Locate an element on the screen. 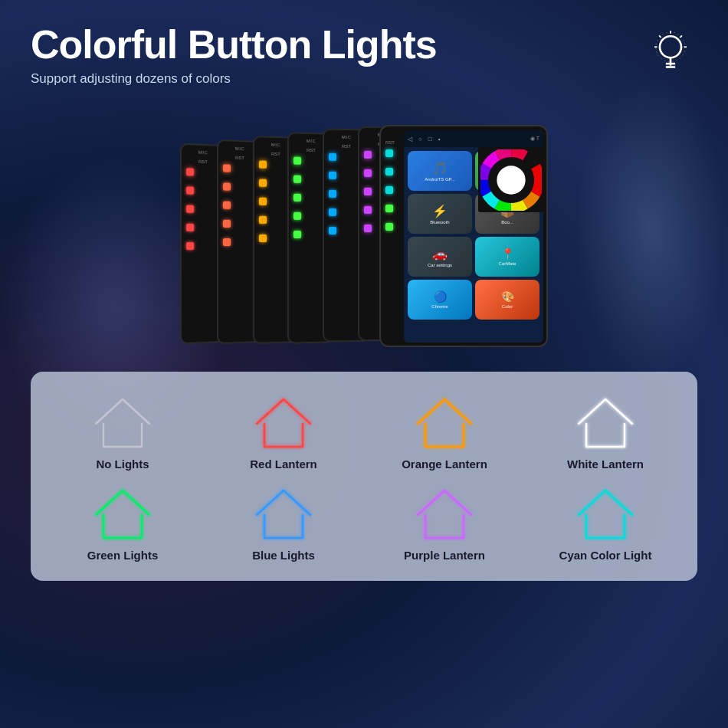 Image resolution: width=728 pixels, height=728 pixels. nav-icons: ◁ ○ □ • is located at coordinates (425, 139).